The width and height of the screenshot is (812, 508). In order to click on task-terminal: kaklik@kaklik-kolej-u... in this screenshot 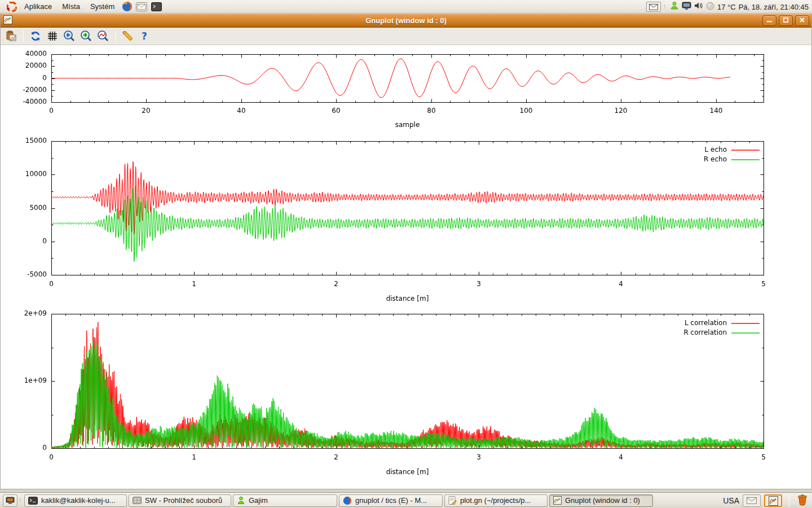, I will do `click(76, 501)`.